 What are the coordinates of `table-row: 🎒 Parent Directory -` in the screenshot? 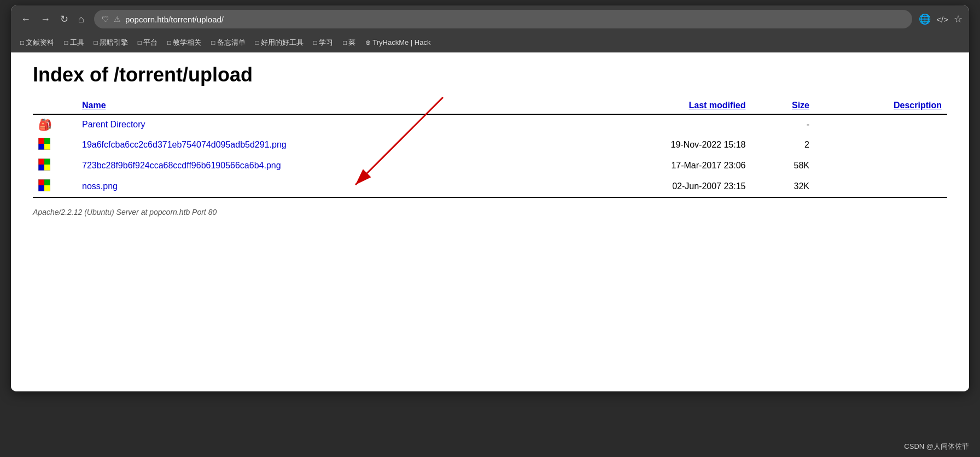 It's located at (490, 125).